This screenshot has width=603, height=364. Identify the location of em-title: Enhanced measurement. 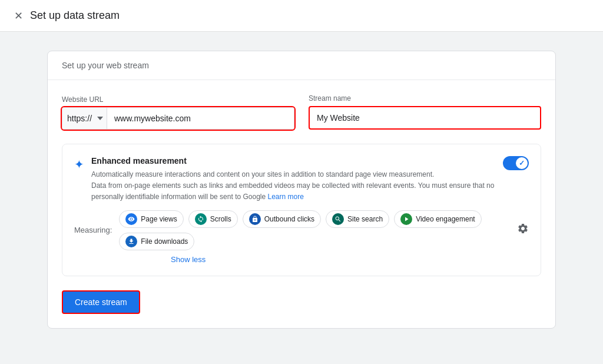
(293, 161).